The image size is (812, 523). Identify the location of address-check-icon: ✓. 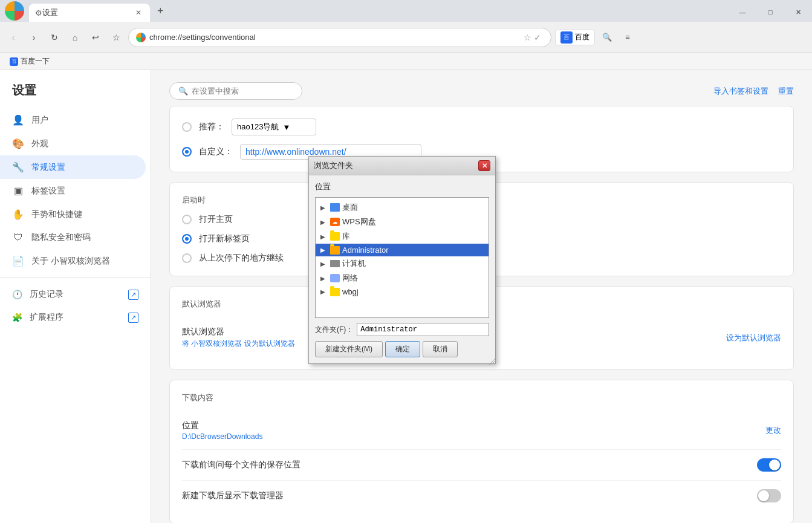
(538, 37).